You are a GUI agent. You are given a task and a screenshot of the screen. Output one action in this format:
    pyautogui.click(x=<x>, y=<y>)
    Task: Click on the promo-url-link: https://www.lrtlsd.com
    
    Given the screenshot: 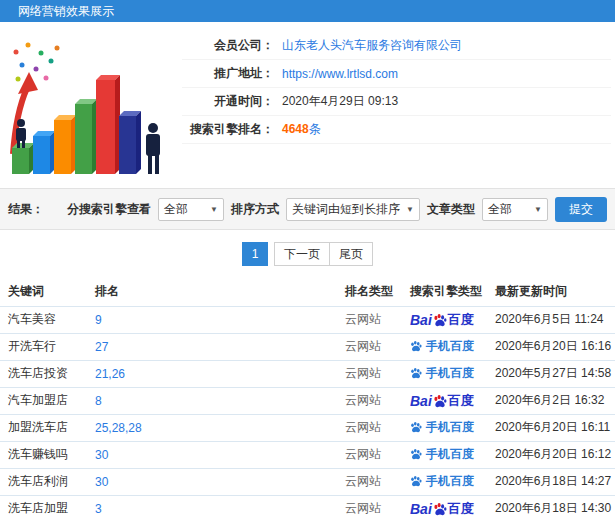 What is the action you would take?
    pyautogui.click(x=340, y=74)
    